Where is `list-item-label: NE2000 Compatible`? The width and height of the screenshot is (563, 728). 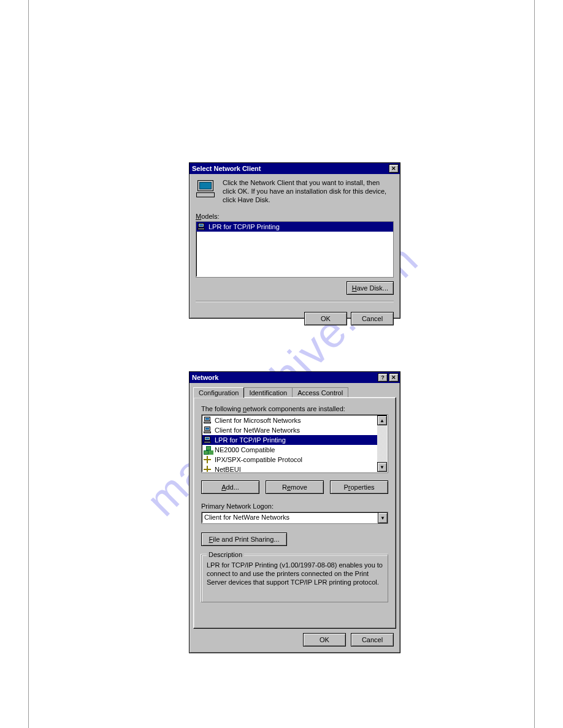 list-item-label: NE2000 Compatible is located at coordinates (245, 450).